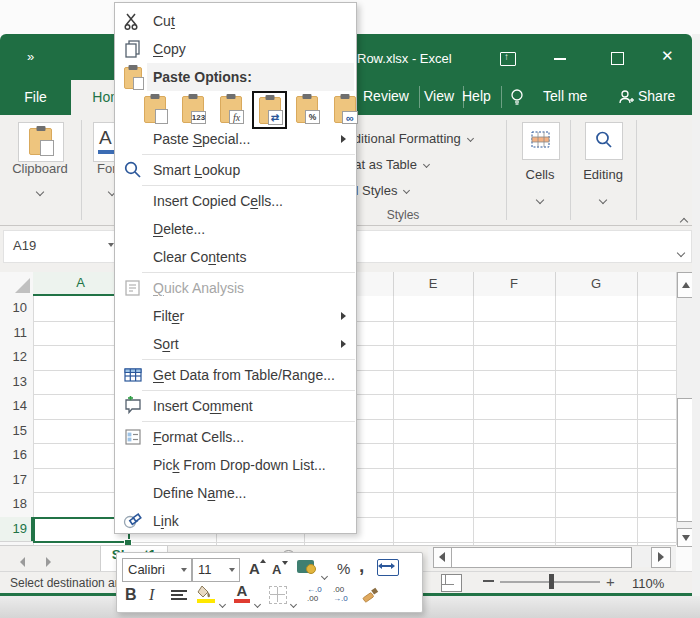  What do you see at coordinates (236, 201) in the screenshot?
I see `menu-item-insert-copied-cells: Insert Copied Cells...` at bounding box center [236, 201].